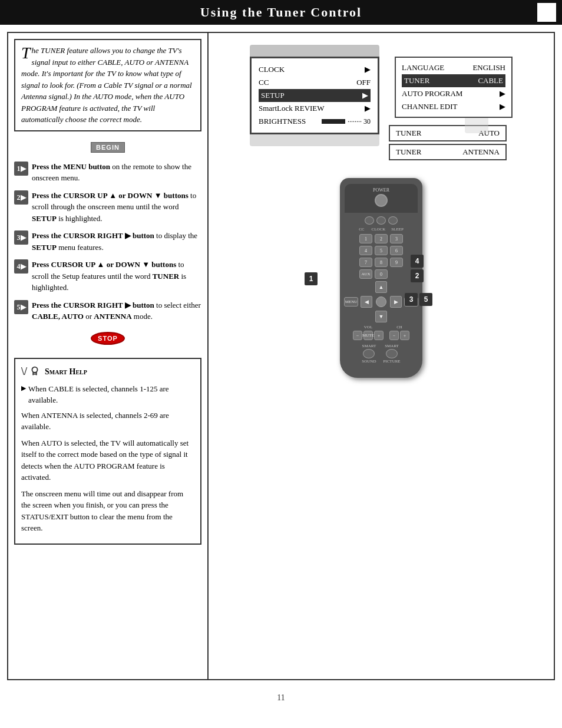  What do you see at coordinates (108, 460) in the screenshot?
I see `smart-help-para-3: When AUTO is selected, the TV will autom…` at bounding box center [108, 460].